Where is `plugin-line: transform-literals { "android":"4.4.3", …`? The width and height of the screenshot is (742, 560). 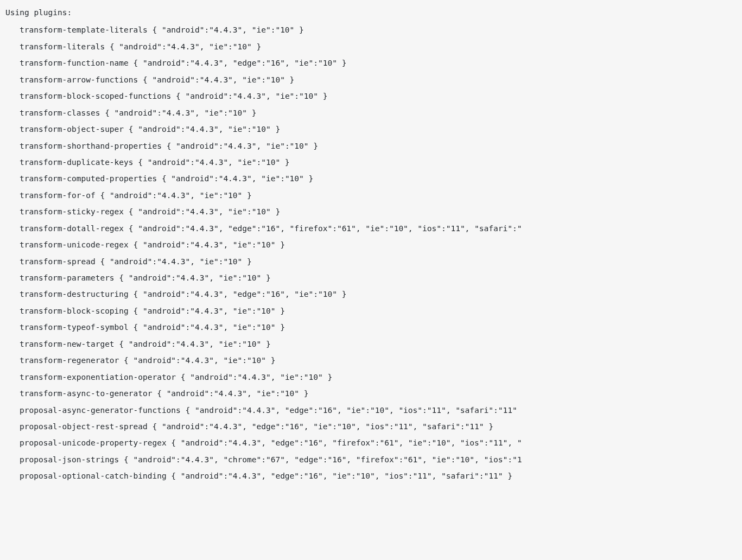 plugin-line: transform-literals { "android":"4.4.3", … is located at coordinates (371, 47).